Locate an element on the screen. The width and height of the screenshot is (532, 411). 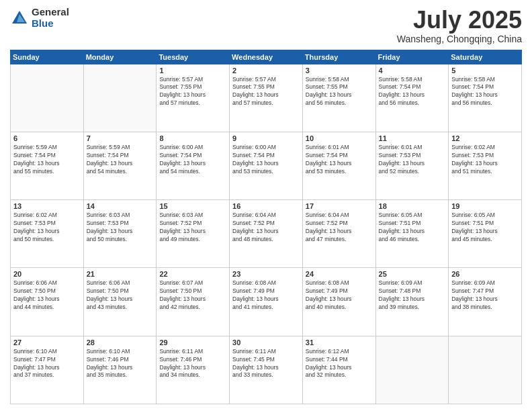
day-info: Sunrise: 5:59 AM Sunset: 7:54 PM Dayligh… is located at coordinates (47, 160).